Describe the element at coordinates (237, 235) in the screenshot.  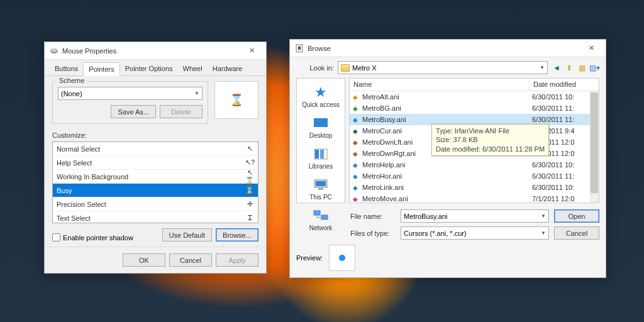
I see `browse-button: Browse...` at that location.